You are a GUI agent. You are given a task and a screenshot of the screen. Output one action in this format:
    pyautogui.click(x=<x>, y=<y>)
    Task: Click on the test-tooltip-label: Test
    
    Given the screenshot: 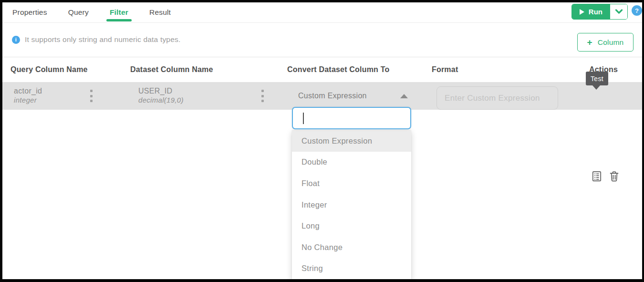 What is the action you would take?
    pyautogui.click(x=597, y=79)
    